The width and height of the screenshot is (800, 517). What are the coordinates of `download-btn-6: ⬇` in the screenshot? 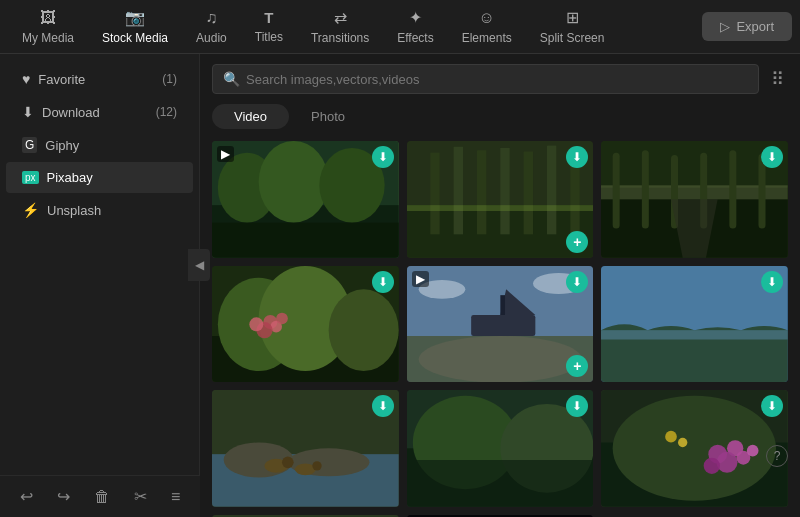 It's located at (772, 282).